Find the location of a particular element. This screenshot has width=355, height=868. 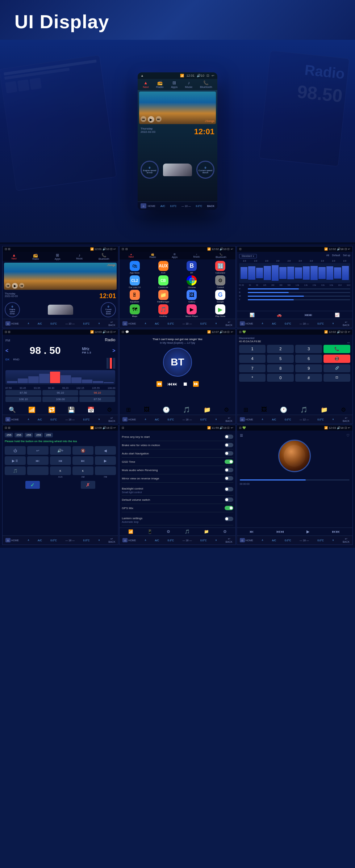

app-maps: 🗺 Maps is located at coordinates (135, 311).